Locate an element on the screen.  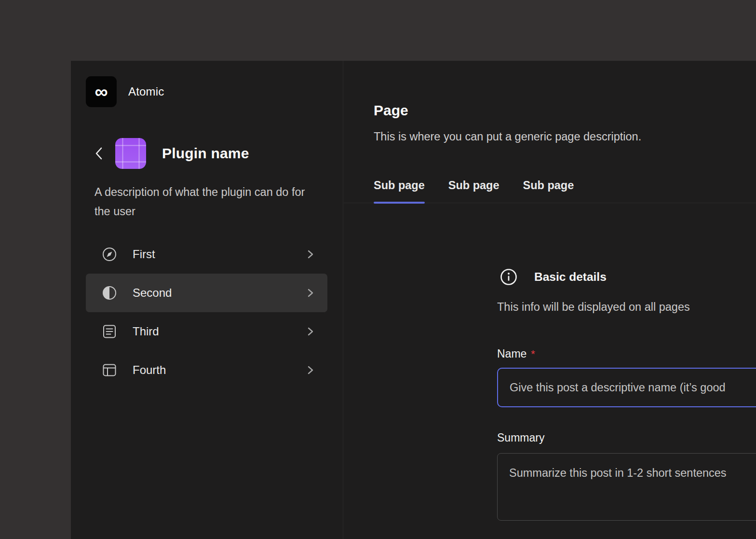
name-field-label: Name* is located at coordinates (516, 355).